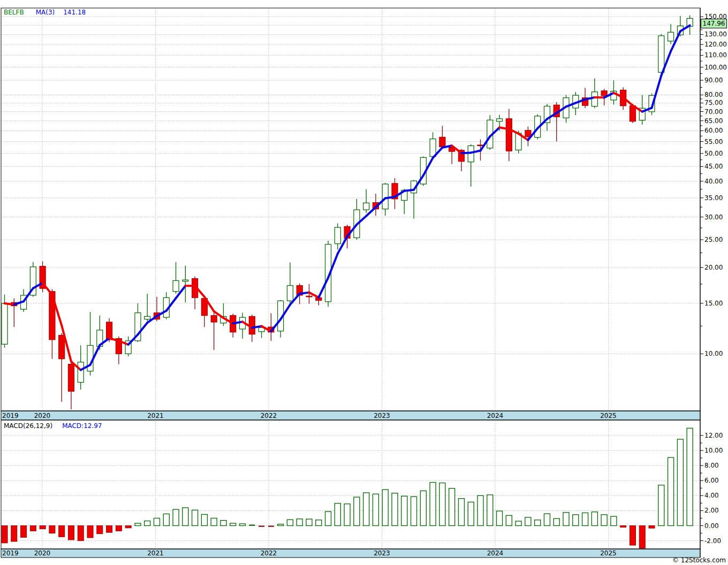 The image size is (728, 565). What do you see at coordinates (14, 12) in the screenshot?
I see `symbol-label: BELFB` at bounding box center [14, 12].